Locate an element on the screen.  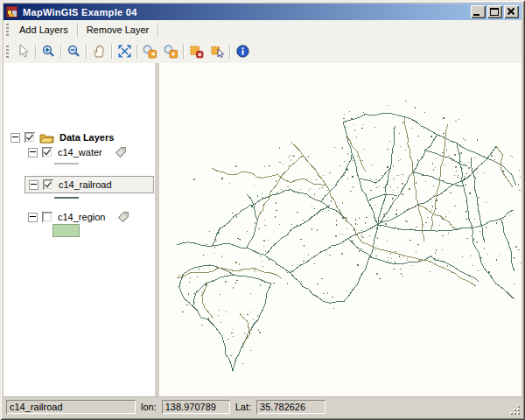
status-selected-layer: c14_railroad is located at coordinates (71, 407).